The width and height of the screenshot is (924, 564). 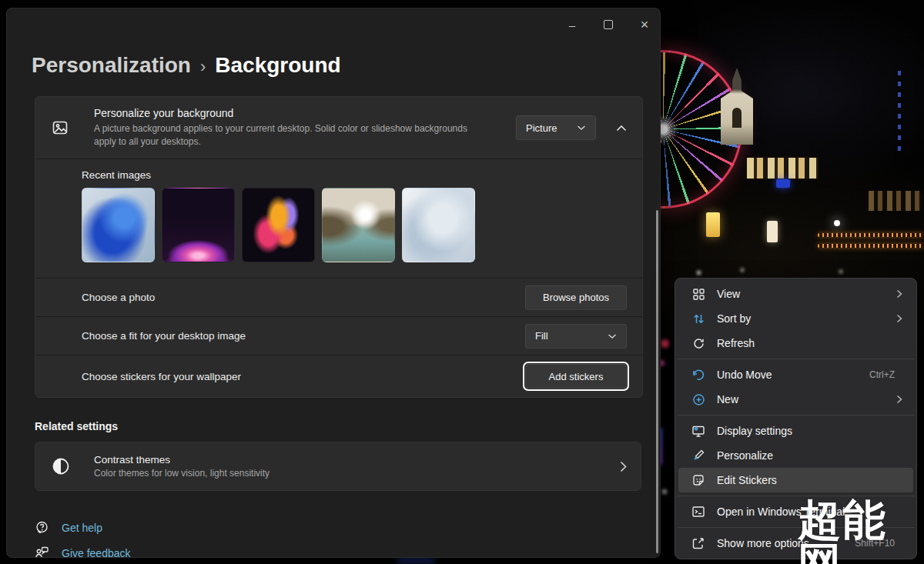 What do you see at coordinates (60, 128) in the screenshot?
I see `image-icon` at bounding box center [60, 128].